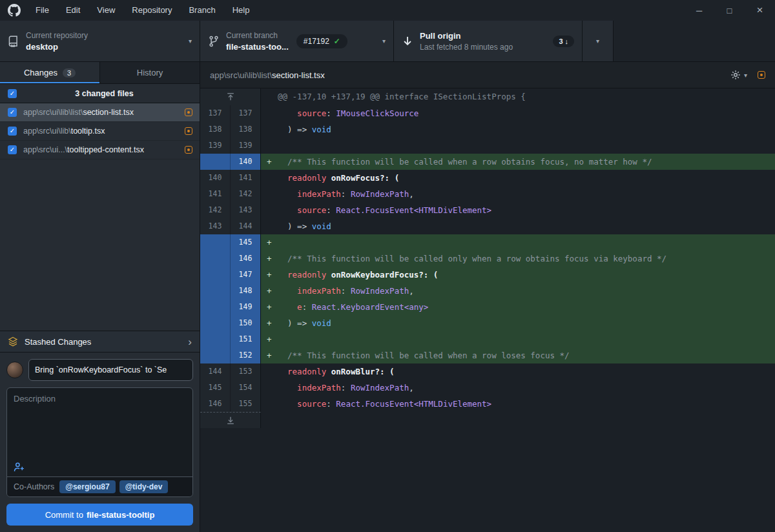 This screenshot has width=775, height=532. What do you see at coordinates (99, 515) in the screenshot?
I see `commit-button: Commit tofile-status-tooltip` at bounding box center [99, 515].